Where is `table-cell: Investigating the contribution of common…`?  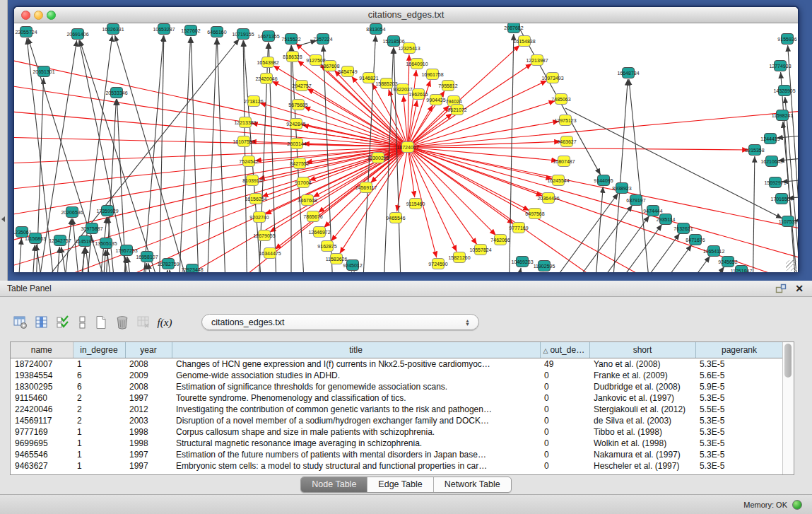 table-cell: Investigating the contribution of common… is located at coordinates (356, 409).